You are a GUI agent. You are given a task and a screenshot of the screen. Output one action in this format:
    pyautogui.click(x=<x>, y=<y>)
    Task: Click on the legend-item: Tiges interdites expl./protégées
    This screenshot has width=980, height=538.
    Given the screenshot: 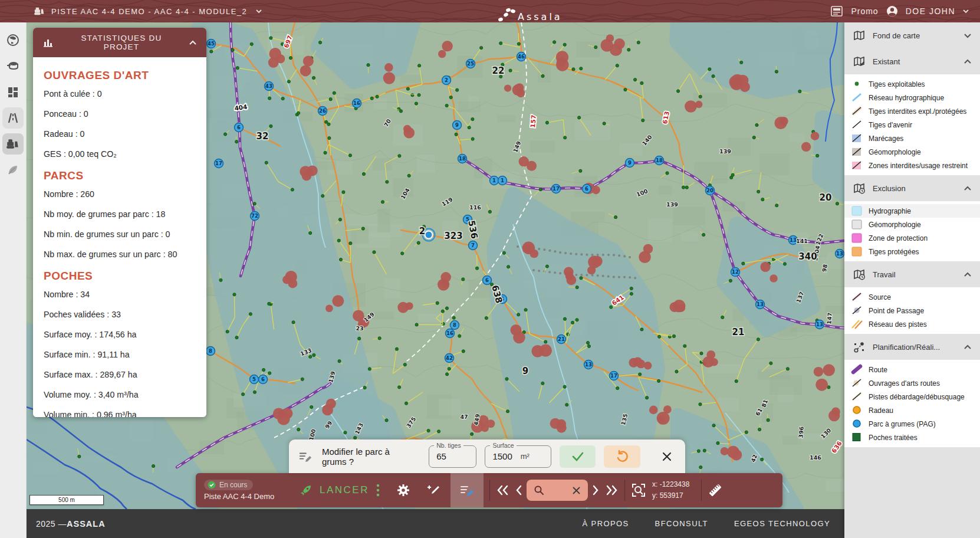 What is the action you would take?
    pyautogui.click(x=912, y=111)
    